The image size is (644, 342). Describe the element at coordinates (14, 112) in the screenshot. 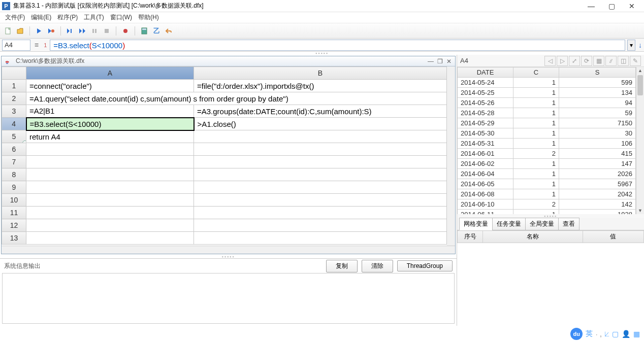

I see `row-header: 3` at that location.